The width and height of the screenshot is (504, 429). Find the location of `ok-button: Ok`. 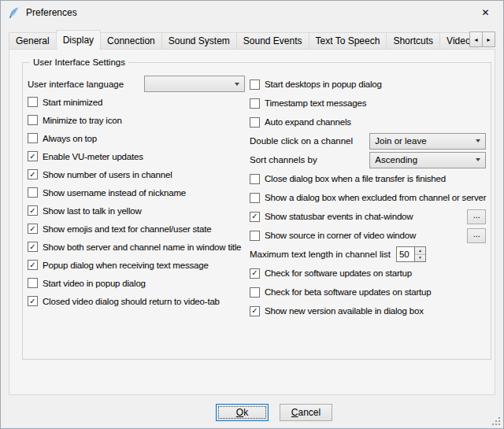

ok-button: Ok is located at coordinates (243, 412).